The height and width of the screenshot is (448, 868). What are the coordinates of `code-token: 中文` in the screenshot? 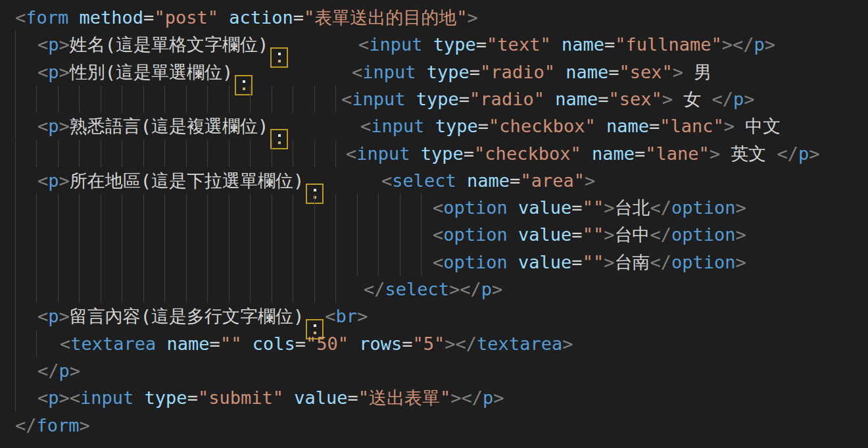 It's located at (758, 126).